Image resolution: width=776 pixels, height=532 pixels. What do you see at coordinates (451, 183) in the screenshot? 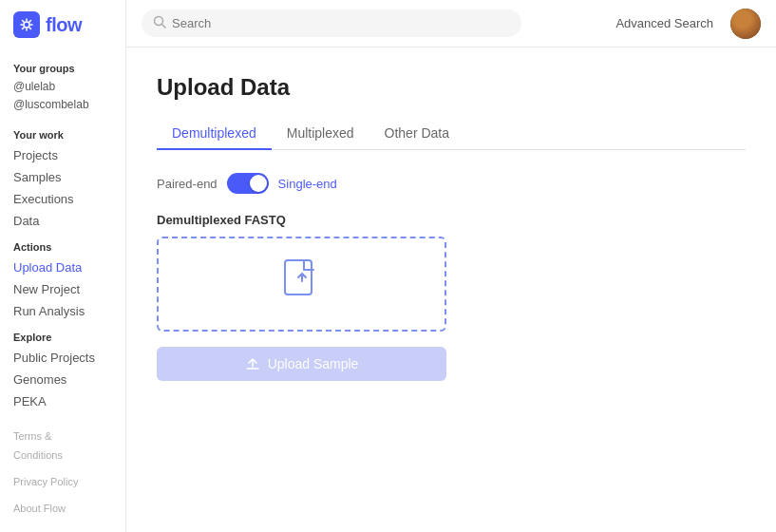
I see `toggle-row: Paired-end Single-end` at bounding box center [451, 183].